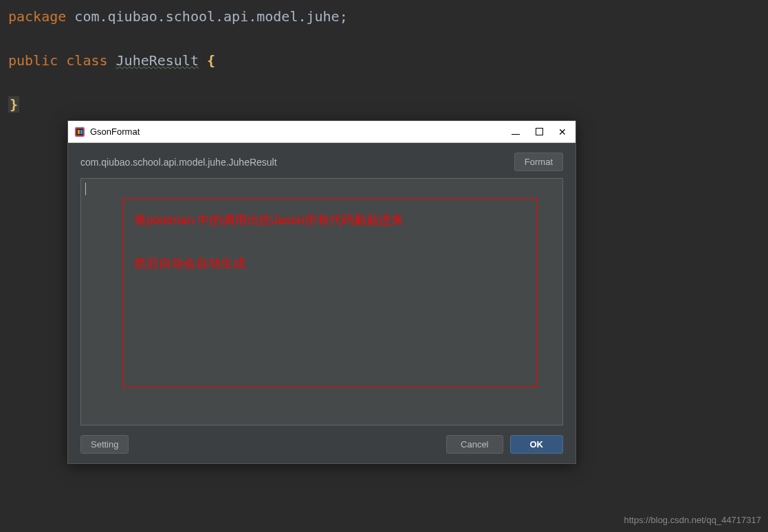 The height and width of the screenshot is (532, 768). I want to click on maximize-icon, so click(539, 132).